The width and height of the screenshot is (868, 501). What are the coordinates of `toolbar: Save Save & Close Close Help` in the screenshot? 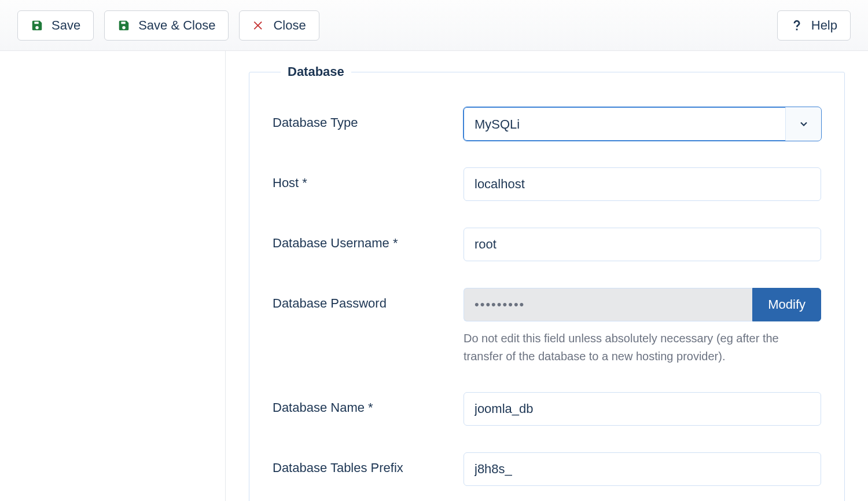 It's located at (434, 25).